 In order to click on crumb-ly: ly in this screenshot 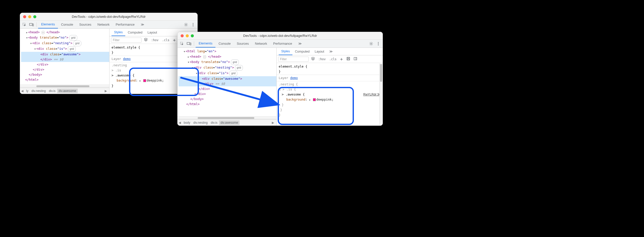, I will do `click(27, 91)`.